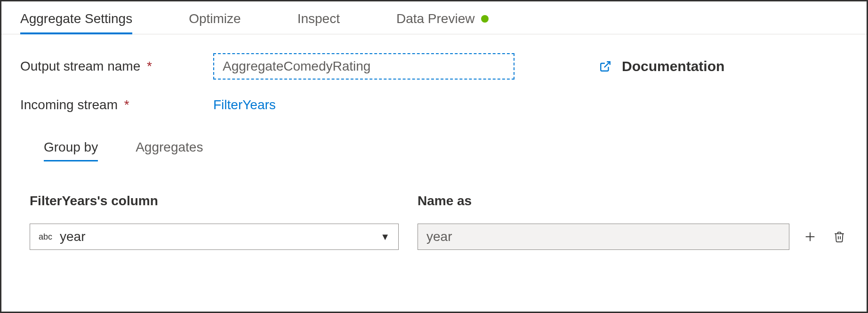  What do you see at coordinates (76, 18) in the screenshot?
I see `tab-aggregate-settings: Aggregate Settings` at bounding box center [76, 18].